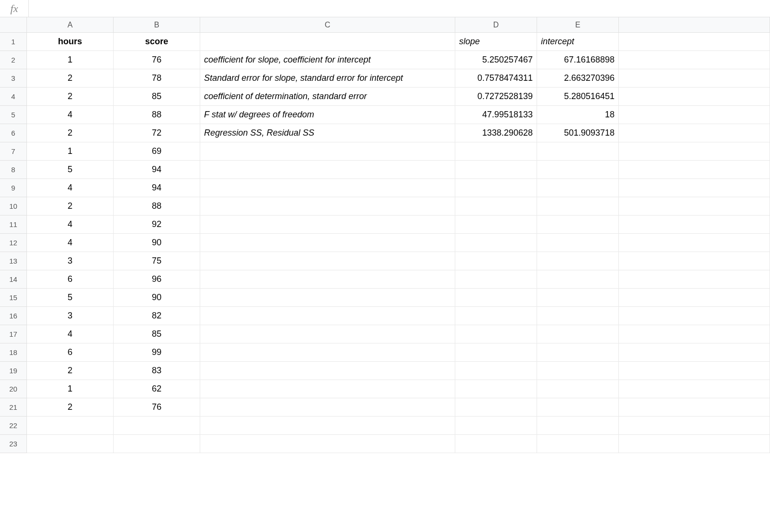 The width and height of the screenshot is (770, 532). What do you see at coordinates (70, 225) in the screenshot?
I see `cell-A11: 4` at bounding box center [70, 225].